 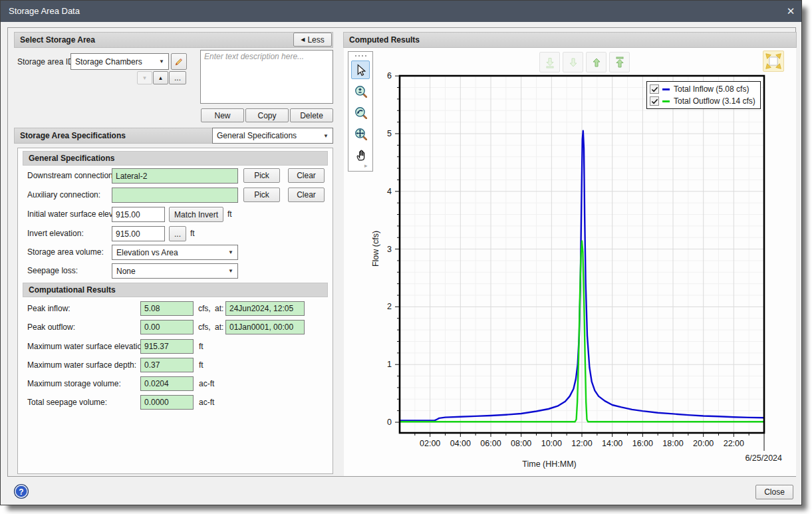 What do you see at coordinates (549, 63) in the screenshot?
I see `move-to-bottom-button` at bounding box center [549, 63].